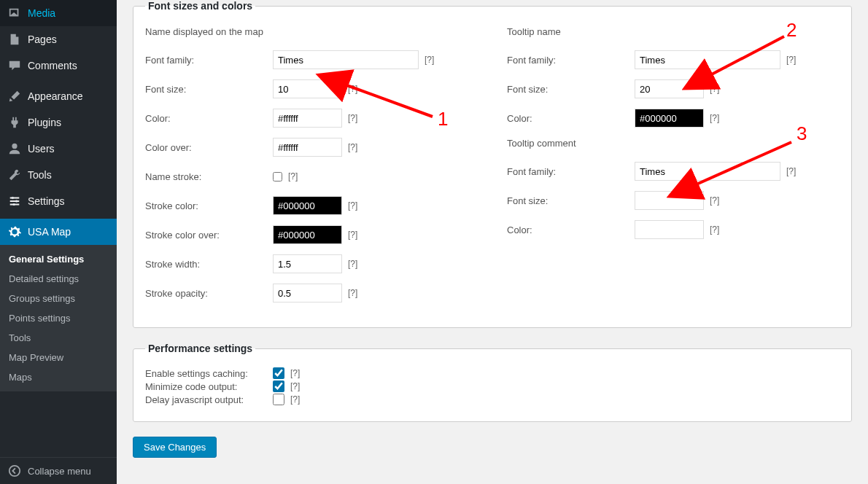  I want to click on fieldset-legend: Font sizes and colors, so click(200, 6).